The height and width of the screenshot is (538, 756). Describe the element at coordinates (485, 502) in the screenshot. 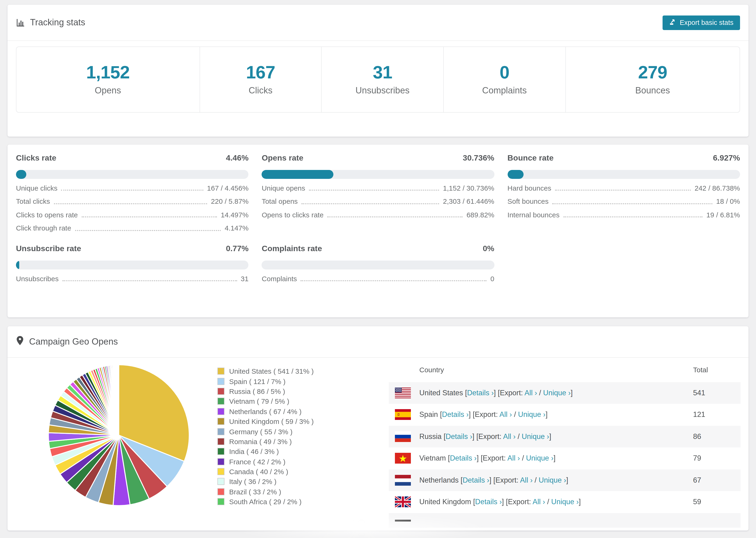

I see `geo-row-country-cell: United Kingdom [Details ›] [Export: All …` at that location.